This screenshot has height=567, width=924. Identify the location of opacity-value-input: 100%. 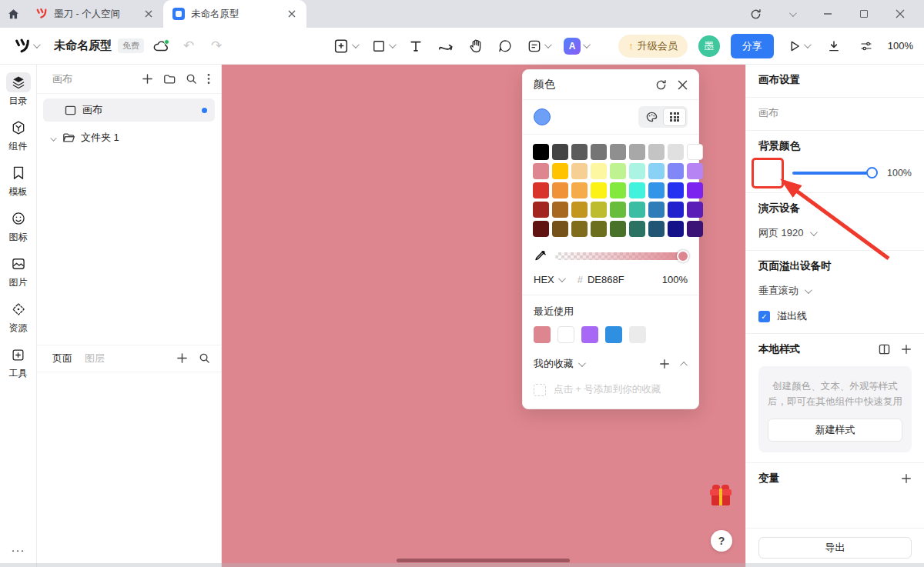
(675, 280).